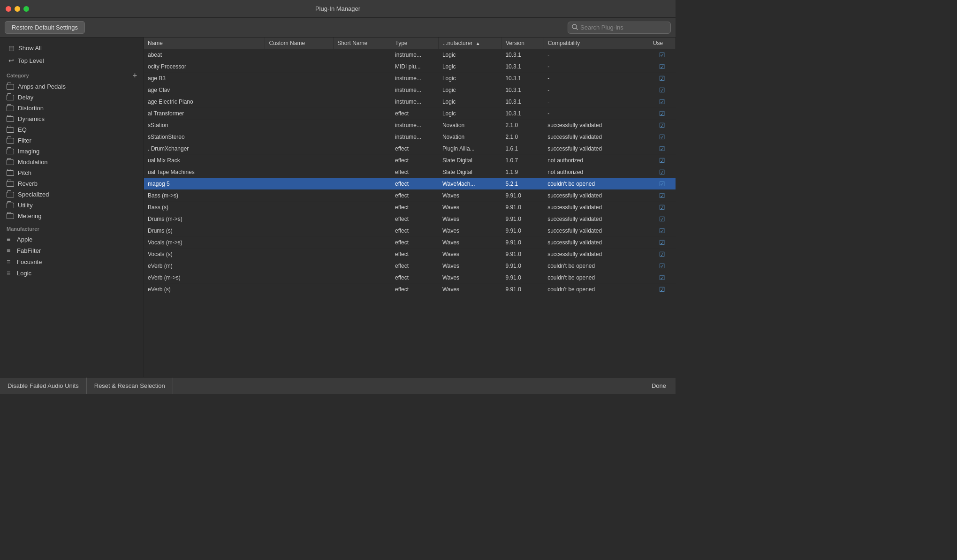 This screenshot has width=957, height=560. Describe the element at coordinates (410, 79) in the screenshot. I see `table-row: age B3 instrume... Logic 10.3.1 - ☑` at that location.